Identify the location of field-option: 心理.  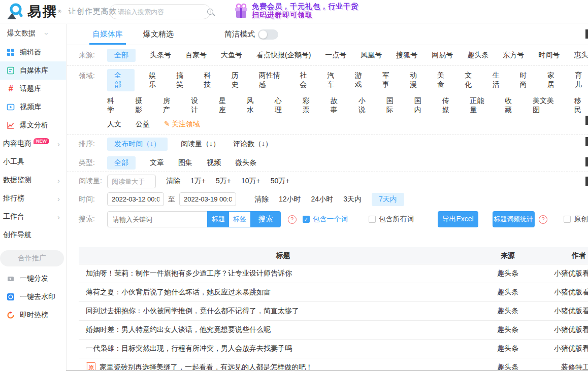
(281, 106).